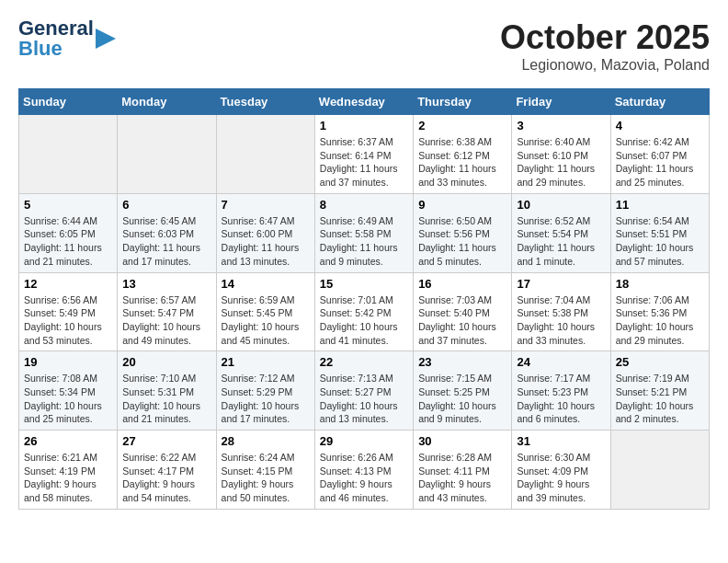  I want to click on day-number: 16, so click(462, 283).